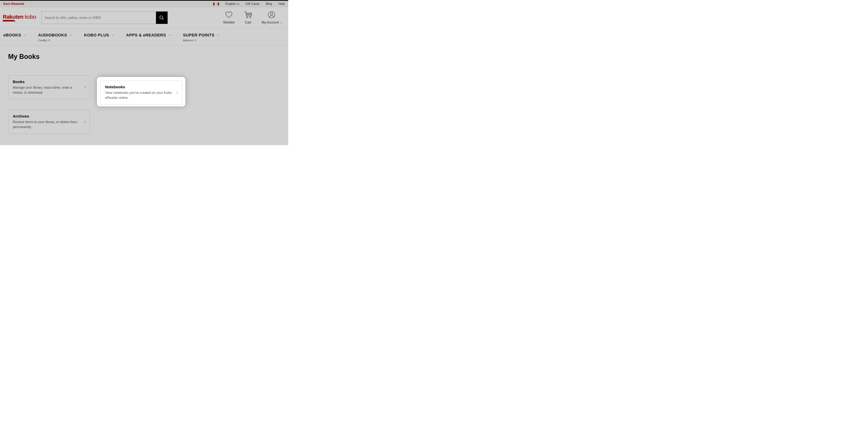 This screenshot has width=868, height=437. What do you see at coordinates (13, 17) in the screenshot?
I see `logo-rakuten: Rakuten` at bounding box center [13, 17].